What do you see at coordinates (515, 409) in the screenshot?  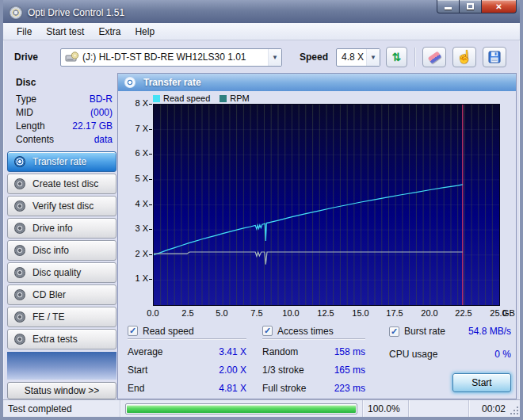 I see `resize-grip` at bounding box center [515, 409].